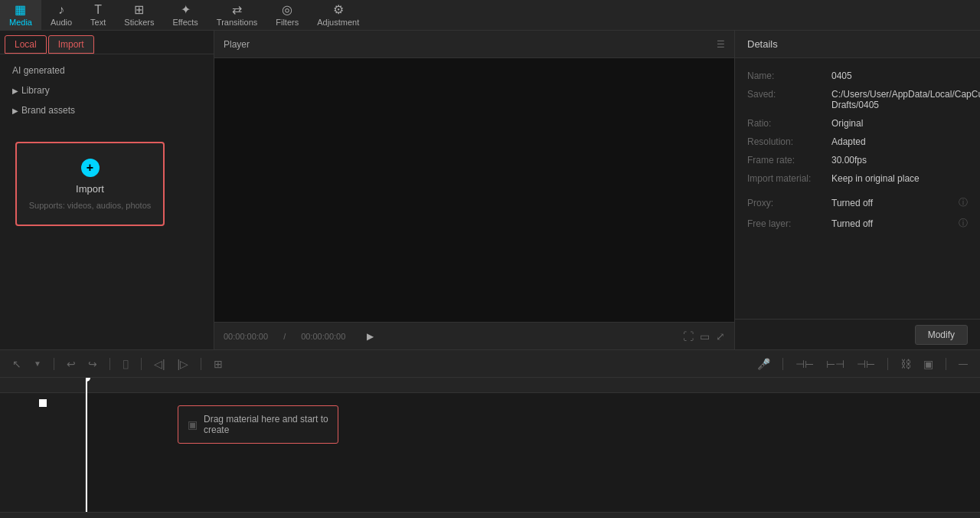 The width and height of the screenshot is (980, 518). What do you see at coordinates (704, 336) in the screenshot?
I see `aspect-ratio-icon: ▭` at bounding box center [704, 336].